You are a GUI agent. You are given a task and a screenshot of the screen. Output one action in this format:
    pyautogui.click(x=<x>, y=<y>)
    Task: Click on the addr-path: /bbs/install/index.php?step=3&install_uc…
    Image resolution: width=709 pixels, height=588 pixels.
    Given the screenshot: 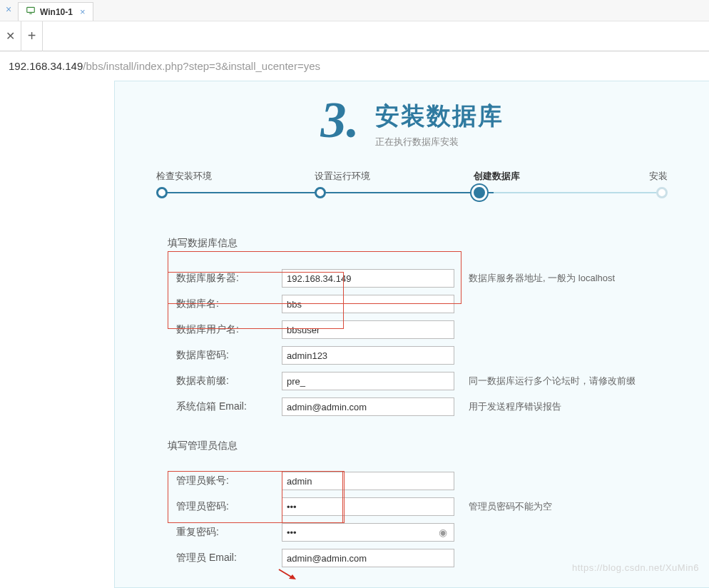 What is the action you would take?
    pyautogui.click(x=201, y=66)
    